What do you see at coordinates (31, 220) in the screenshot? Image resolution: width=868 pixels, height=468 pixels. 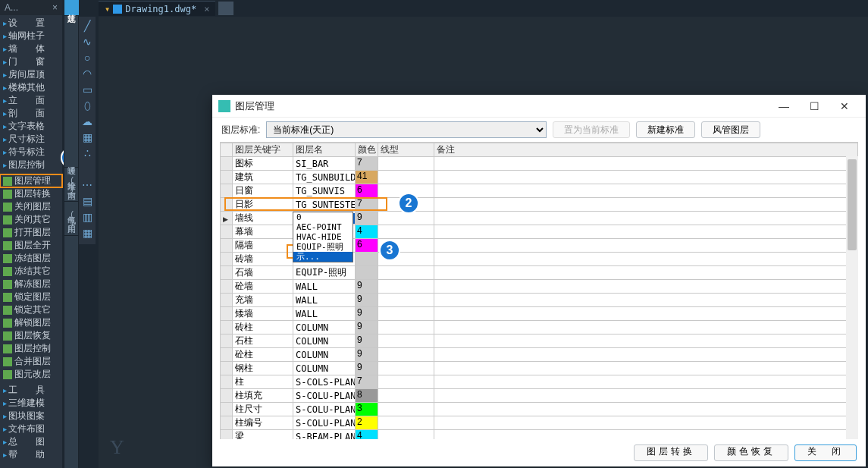 I see `tree-item: 关闭其它` at bounding box center [31, 220].